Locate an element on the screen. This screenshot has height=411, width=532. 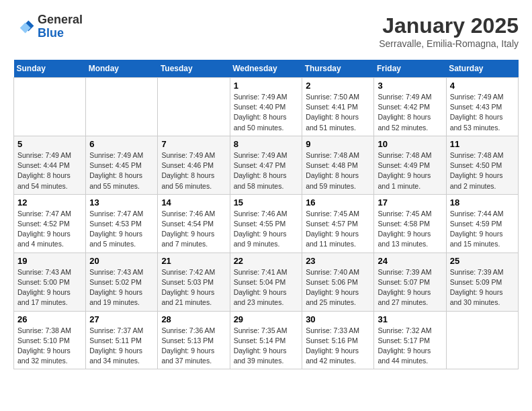
day-info: Sunrise: 7:49 AM Sunset: 4:42 PM Dayligh… is located at coordinates (410, 113).